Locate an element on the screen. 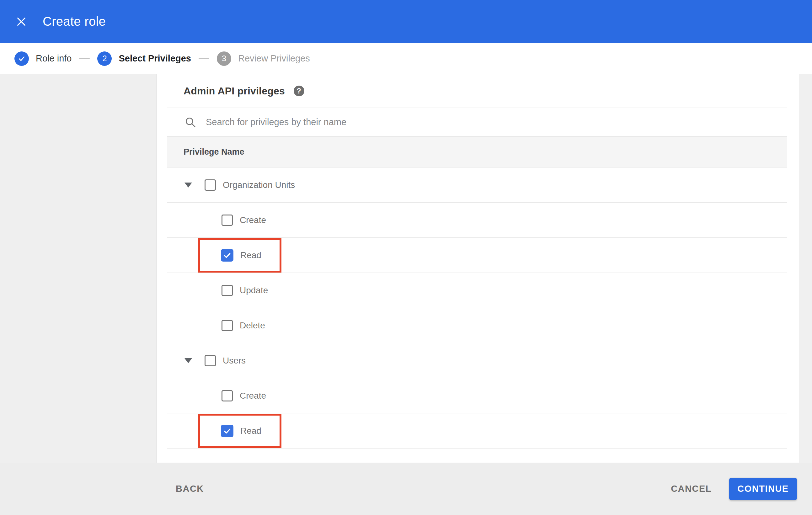 The width and height of the screenshot is (812, 515). step-3-circle: 3 is located at coordinates (224, 59).